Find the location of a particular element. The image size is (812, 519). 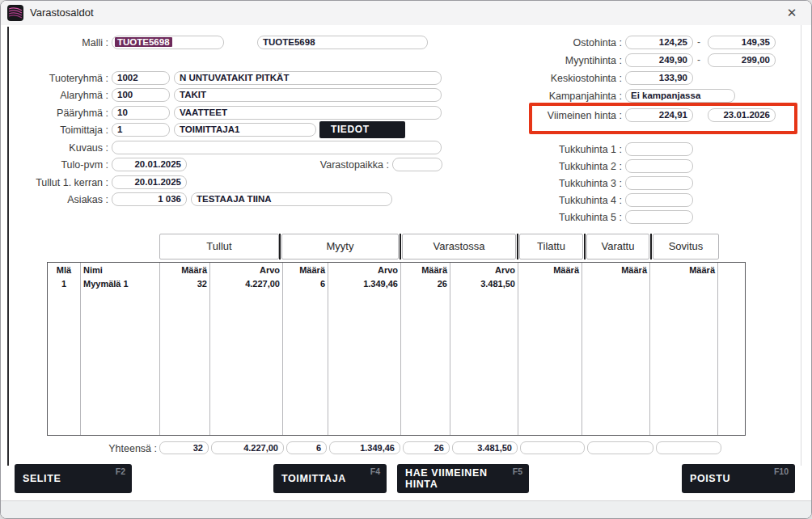

table-row-cell: 1.349,46 is located at coordinates (364, 284).